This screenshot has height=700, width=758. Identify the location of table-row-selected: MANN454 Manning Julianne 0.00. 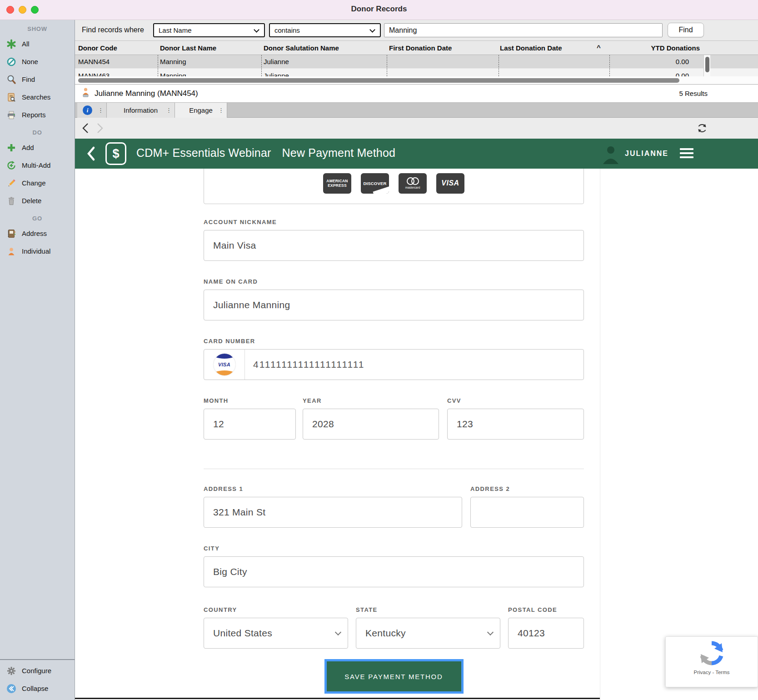
(416, 62).